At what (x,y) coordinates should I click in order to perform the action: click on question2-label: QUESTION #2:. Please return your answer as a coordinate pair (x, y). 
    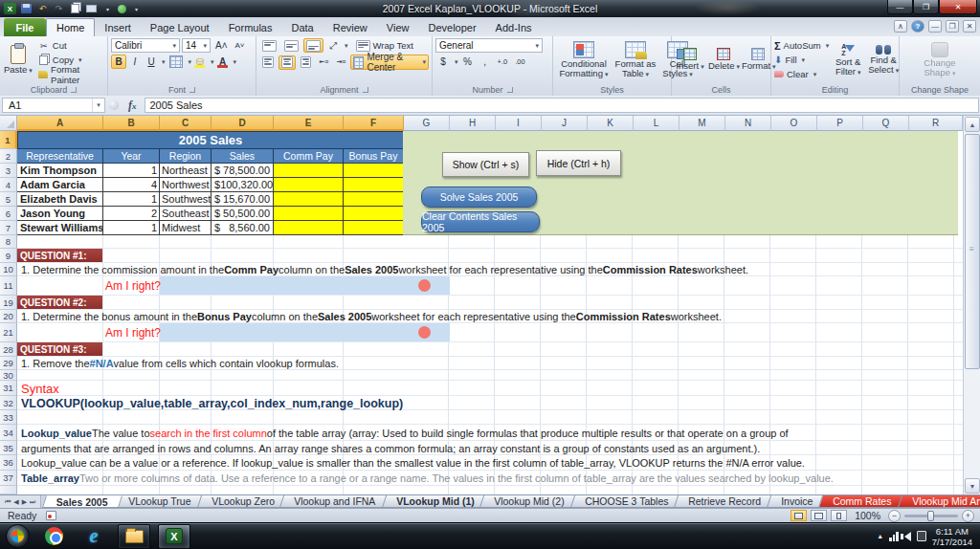
    Looking at the image, I should click on (59, 302).